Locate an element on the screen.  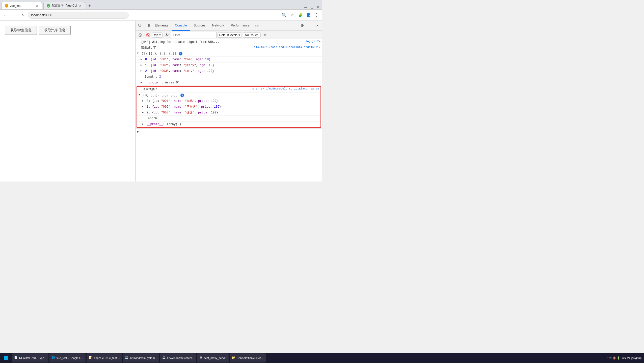
log-text-3: 请求成功了 is located at coordinates (196, 89).